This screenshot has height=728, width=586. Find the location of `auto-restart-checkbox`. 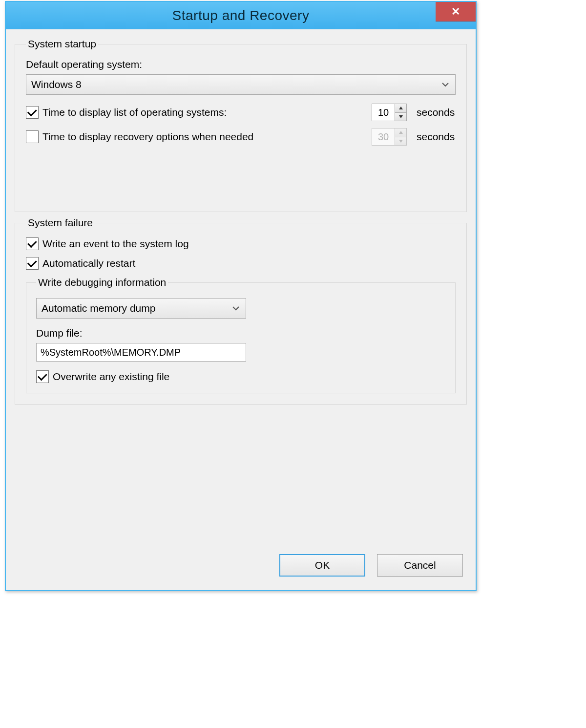

auto-restart-checkbox is located at coordinates (32, 263).